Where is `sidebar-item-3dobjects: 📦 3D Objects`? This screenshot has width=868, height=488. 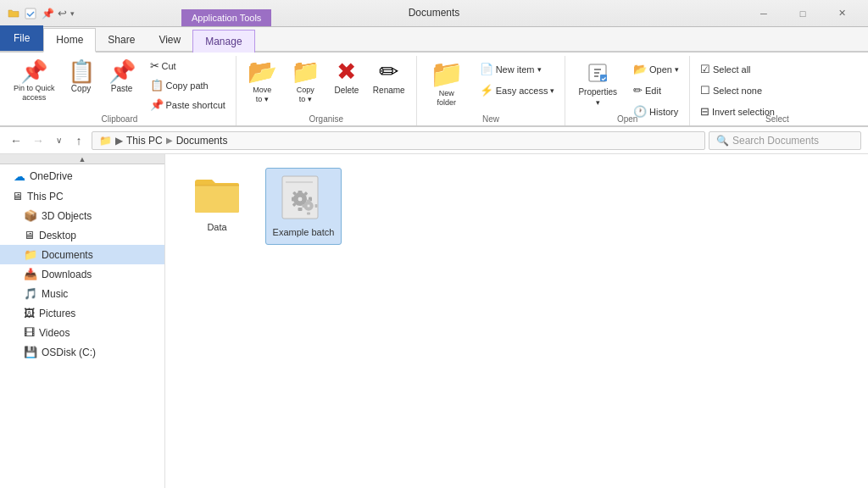 sidebar-item-3dobjects: 📦 3D Objects is located at coordinates (82, 215).